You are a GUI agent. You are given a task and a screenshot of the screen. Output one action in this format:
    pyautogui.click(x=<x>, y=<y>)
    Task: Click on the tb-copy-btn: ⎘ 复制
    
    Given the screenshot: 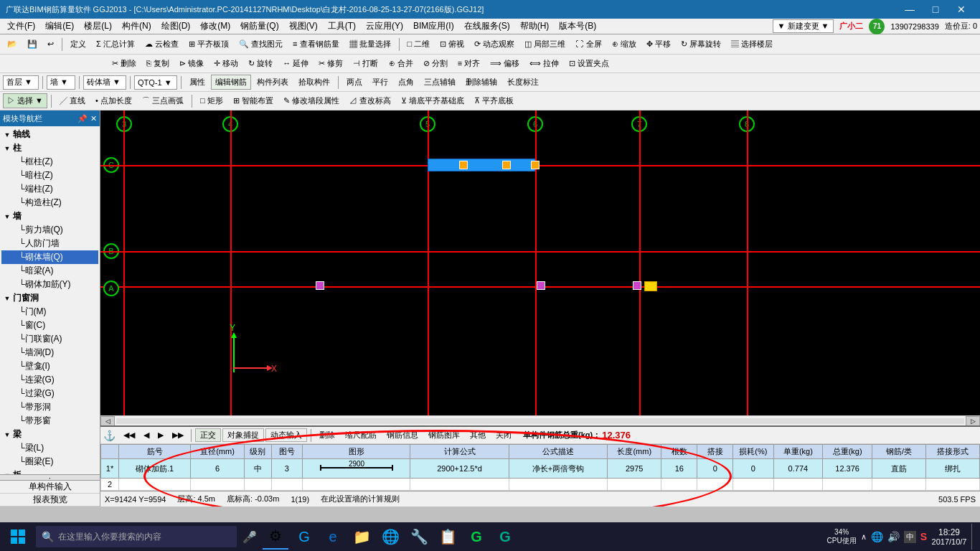 What is the action you would take?
    pyautogui.click(x=158, y=63)
    